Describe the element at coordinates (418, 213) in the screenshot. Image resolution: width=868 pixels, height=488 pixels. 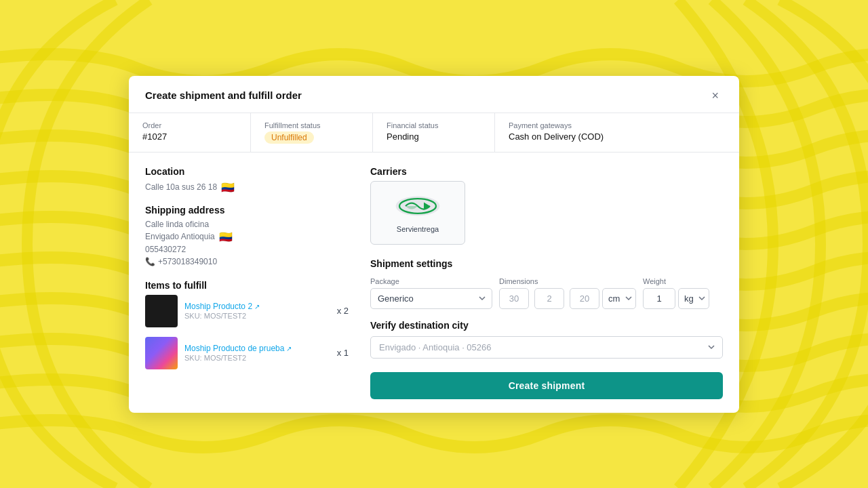
I see `carrier-card: Servientrega` at that location.